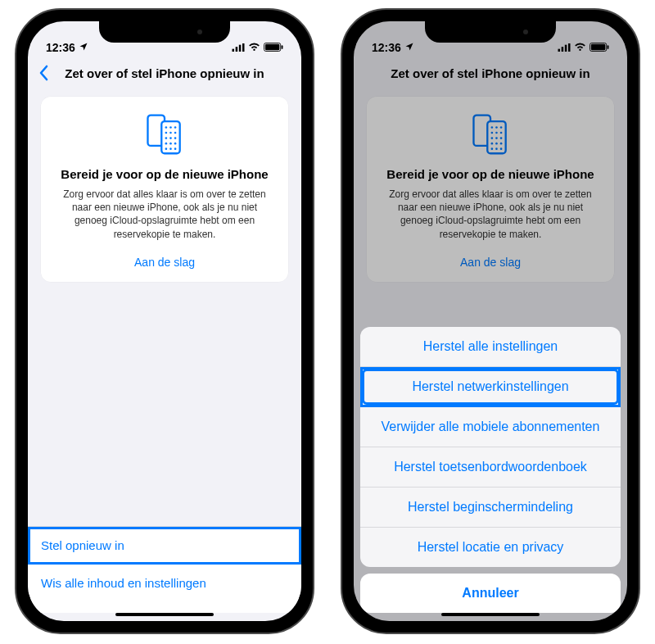 Image resolution: width=655 pixels, height=644 pixels. I want to click on sheet-reset-keyboard-dictionary: Herstel toetsenbordwoordenboek, so click(490, 467).